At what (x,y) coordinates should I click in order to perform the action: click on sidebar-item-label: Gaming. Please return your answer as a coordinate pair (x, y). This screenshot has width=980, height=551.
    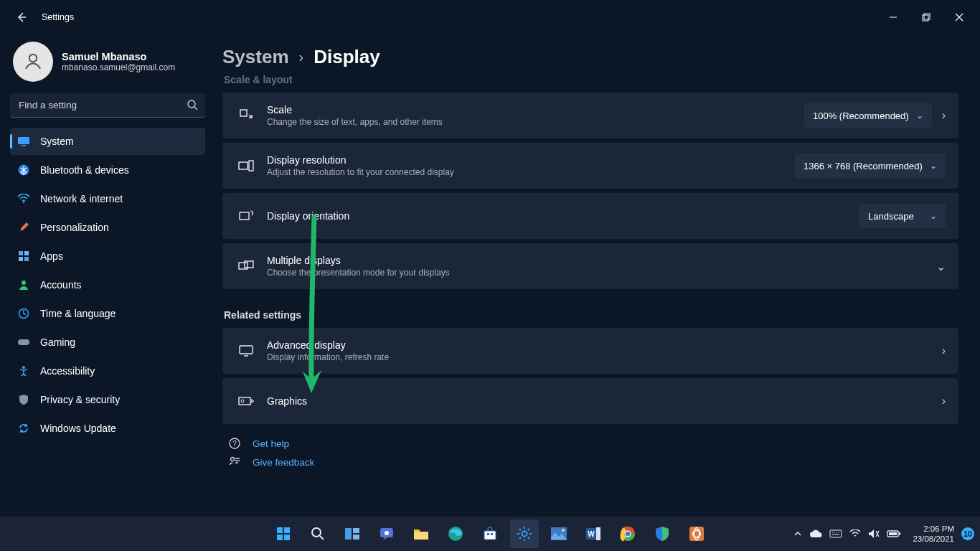
    Looking at the image, I should click on (57, 342).